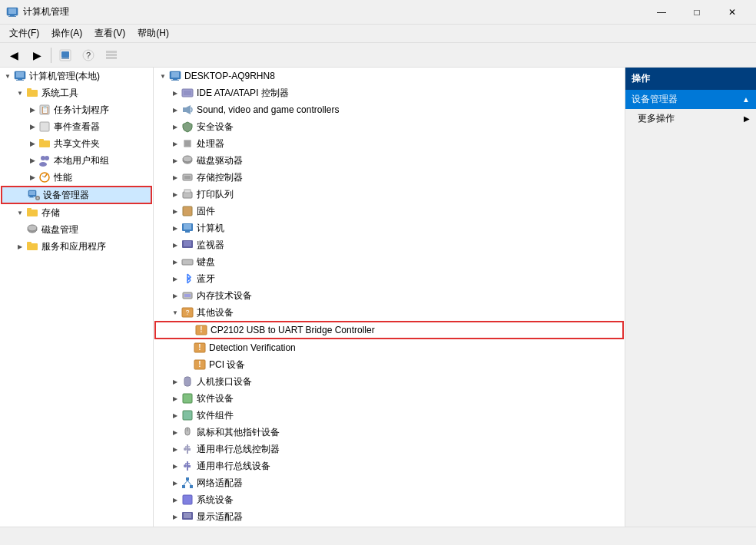  Describe the element at coordinates (389, 382) in the screenshot. I see `cat-hid: 人机接口设备` at that location.